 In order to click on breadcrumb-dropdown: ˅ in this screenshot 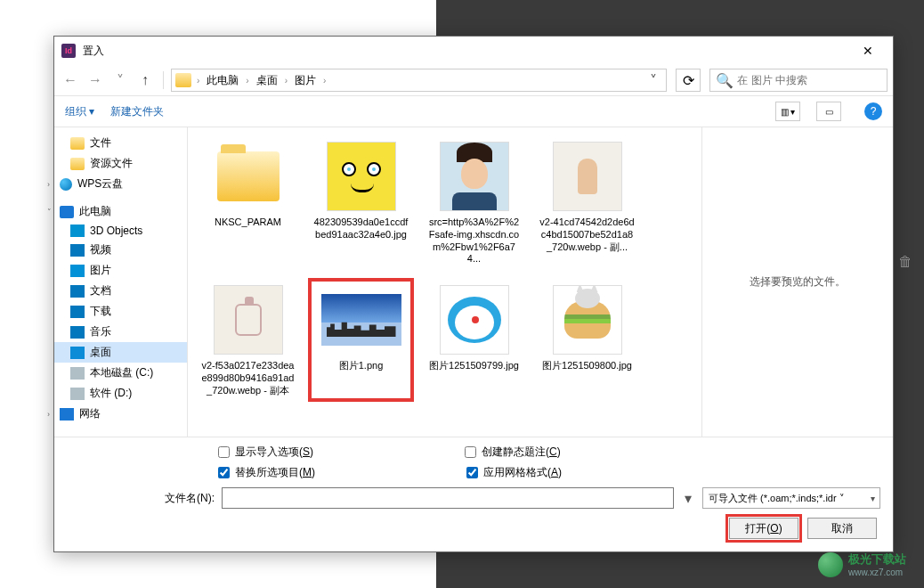, I will do `click(653, 80)`.